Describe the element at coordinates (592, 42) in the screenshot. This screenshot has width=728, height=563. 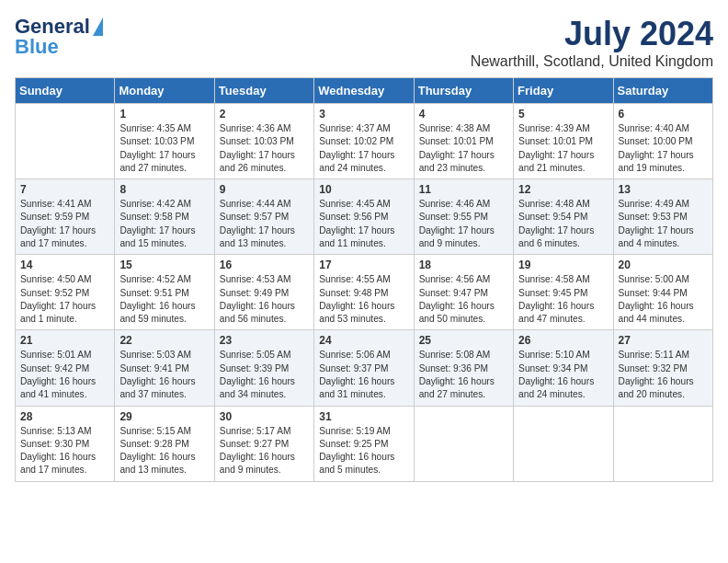
I see `title-block: July 2024 Newarthill, Scotland, United K…` at that location.